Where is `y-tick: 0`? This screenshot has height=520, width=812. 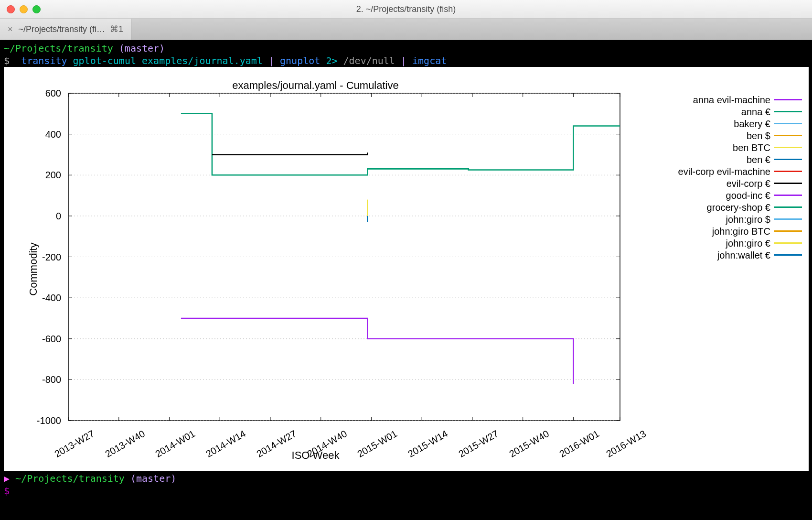 y-tick: 0 is located at coordinates (58, 216).